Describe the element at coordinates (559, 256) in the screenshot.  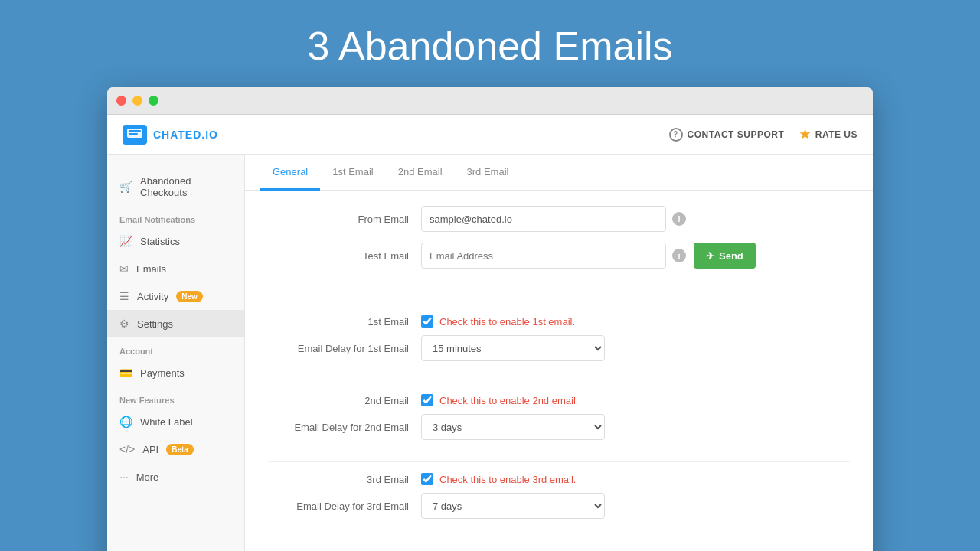
I see `test-email-row: Test Email i ✈ Send` at that location.